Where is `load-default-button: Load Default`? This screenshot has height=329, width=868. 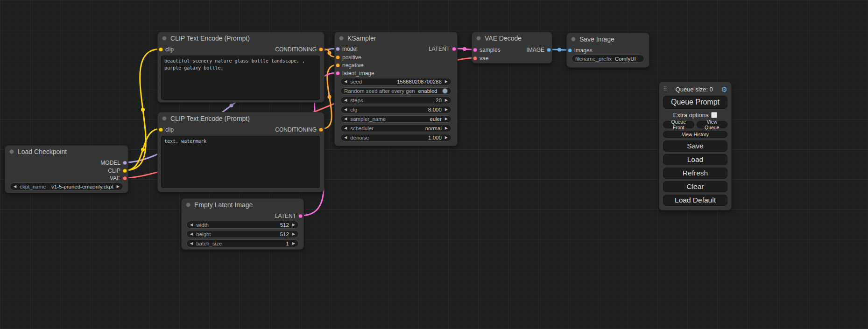 load-default-button: Load Default is located at coordinates (695, 200).